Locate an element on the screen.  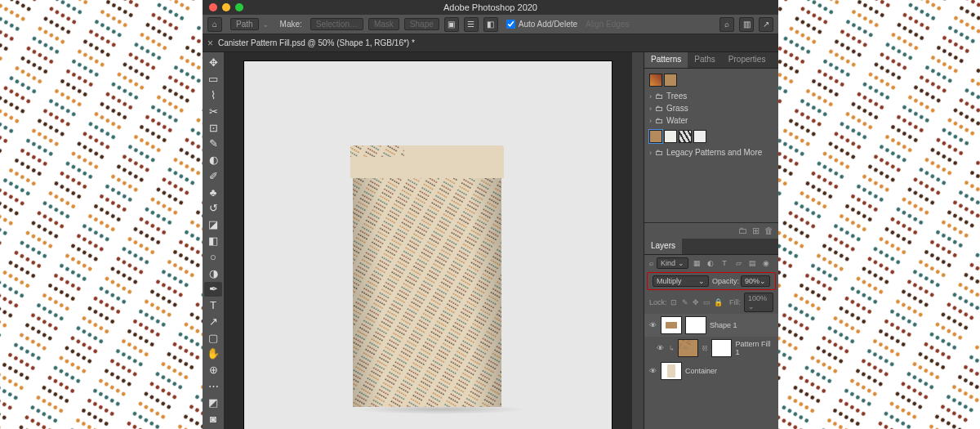
vertical-scrollbar is located at coordinates (638, 240).